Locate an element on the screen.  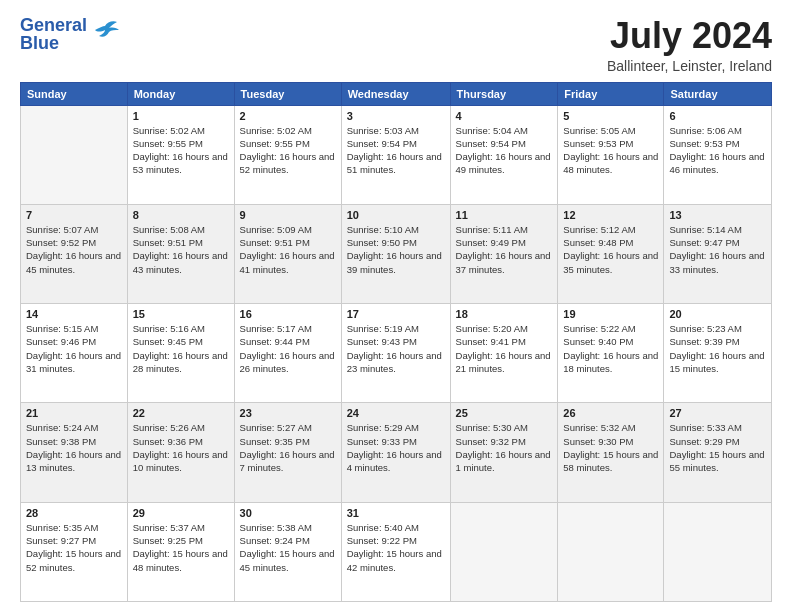
day-number: 20 is located at coordinates (718, 314).